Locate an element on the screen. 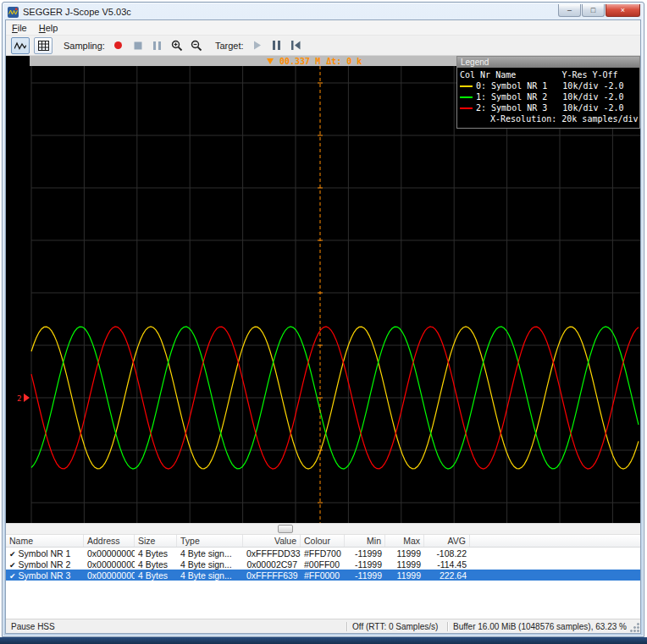  zoom-out-button is located at coordinates (196, 46).